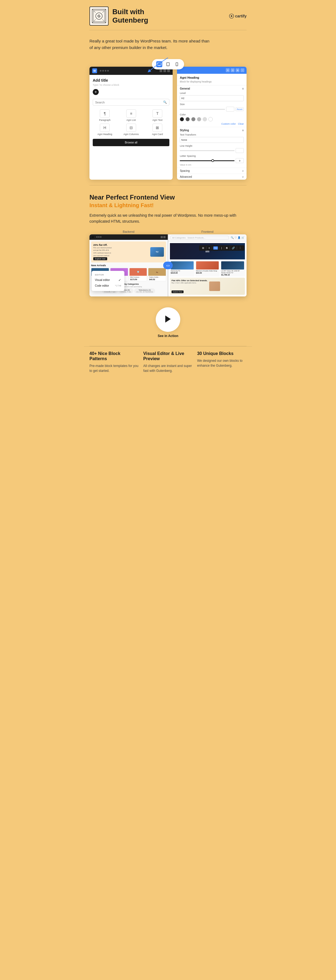  Describe the element at coordinates (209, 248) in the screenshot. I see `toolbar-list-icon: ≡` at that location.